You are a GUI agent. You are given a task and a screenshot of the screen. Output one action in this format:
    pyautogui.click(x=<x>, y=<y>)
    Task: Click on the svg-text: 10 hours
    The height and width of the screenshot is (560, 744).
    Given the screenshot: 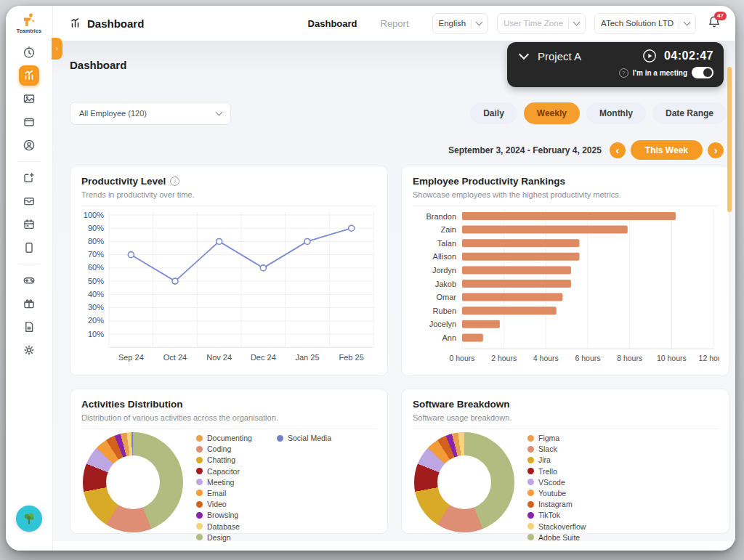 What is the action you would take?
    pyautogui.click(x=671, y=358)
    